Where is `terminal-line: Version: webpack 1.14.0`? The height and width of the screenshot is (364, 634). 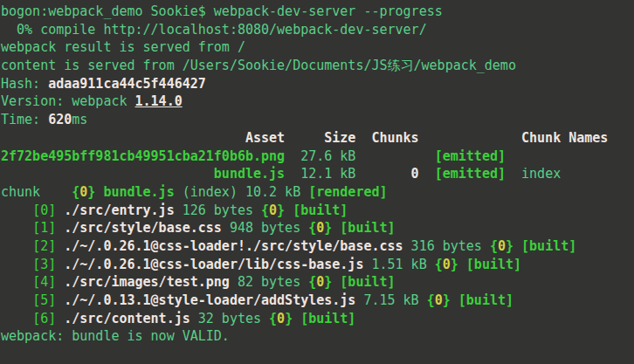 terminal-line: Version: webpack 1.14.0 is located at coordinates (318, 101).